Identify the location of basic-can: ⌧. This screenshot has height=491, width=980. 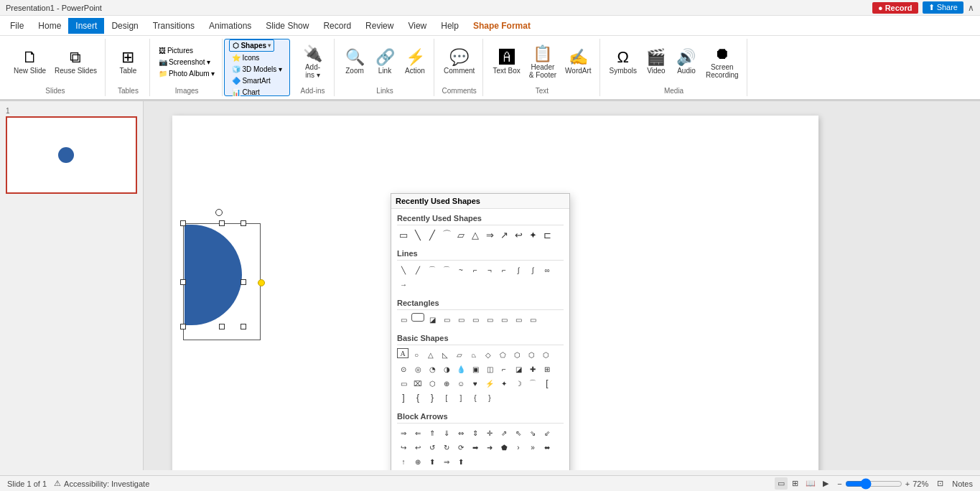
(418, 383).